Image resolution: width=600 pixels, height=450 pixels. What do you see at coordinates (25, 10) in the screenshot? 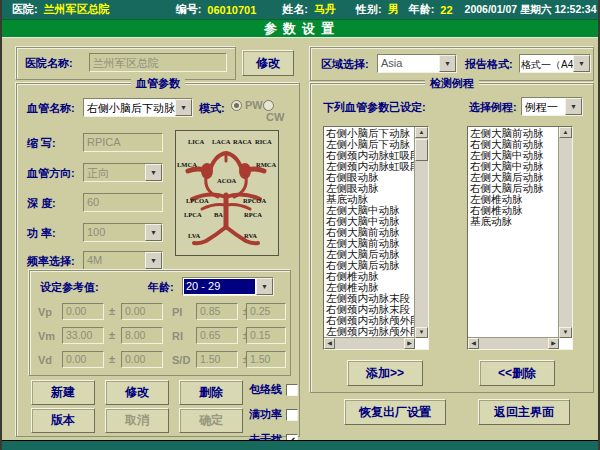
I see `hospital-label: 医院:` at bounding box center [25, 10].